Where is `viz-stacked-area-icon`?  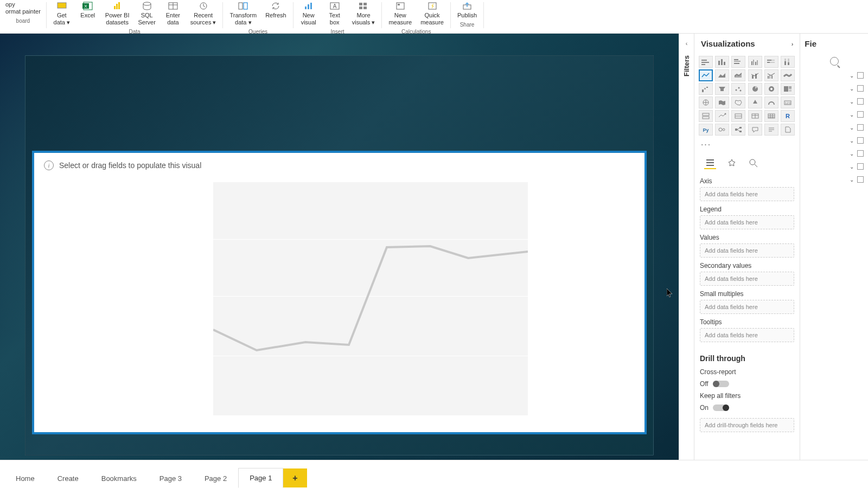 viz-stacked-area-icon is located at coordinates (738, 75).